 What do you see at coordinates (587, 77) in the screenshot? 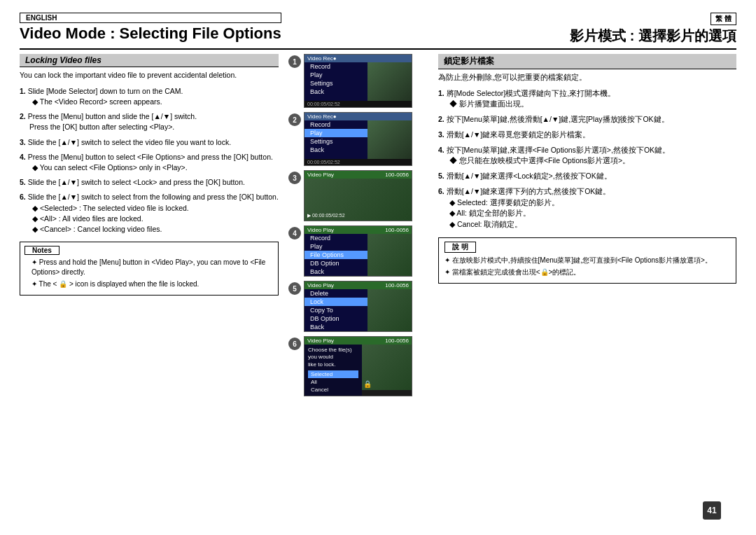
I see `intro-text-cn: 為防止意外刪除,您可以把重要的檔案鎖定。` at bounding box center [587, 77].